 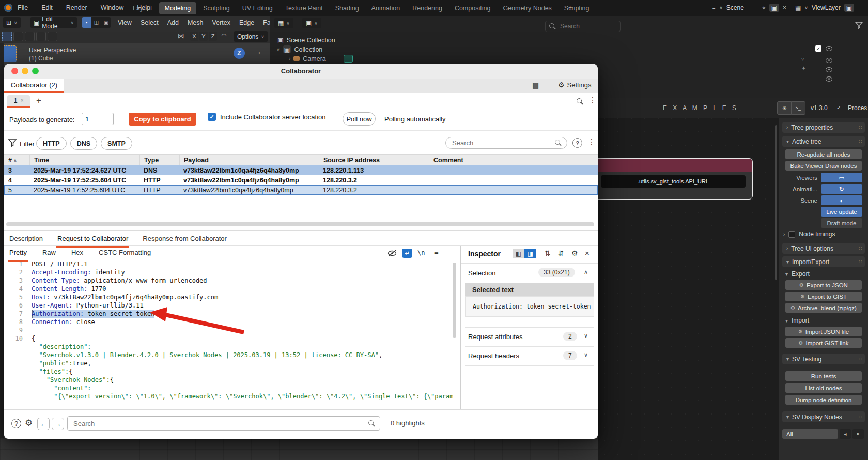 What do you see at coordinates (194, 36) in the screenshot?
I see `axis-toggle: X` at bounding box center [194, 36].